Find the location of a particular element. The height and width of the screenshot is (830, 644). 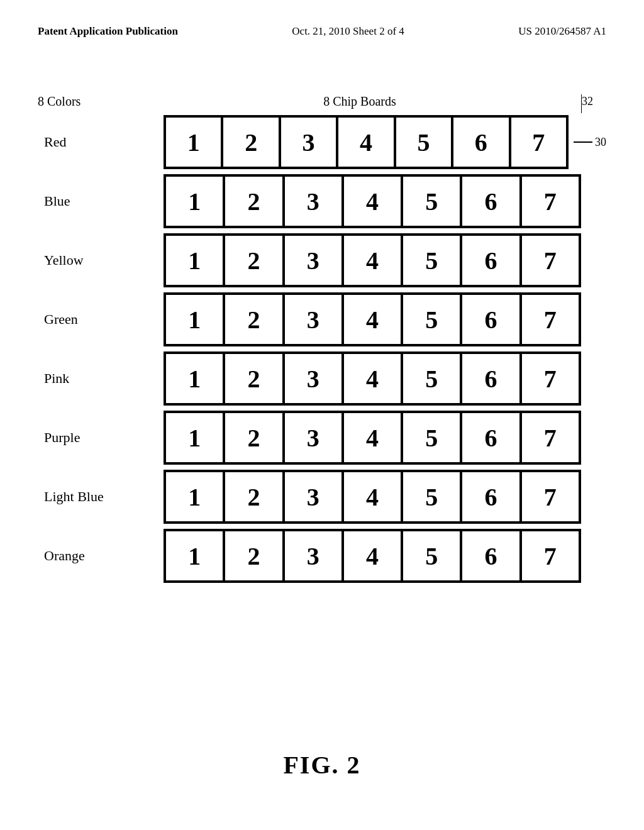

ref-30-label: 30 is located at coordinates (601, 142).